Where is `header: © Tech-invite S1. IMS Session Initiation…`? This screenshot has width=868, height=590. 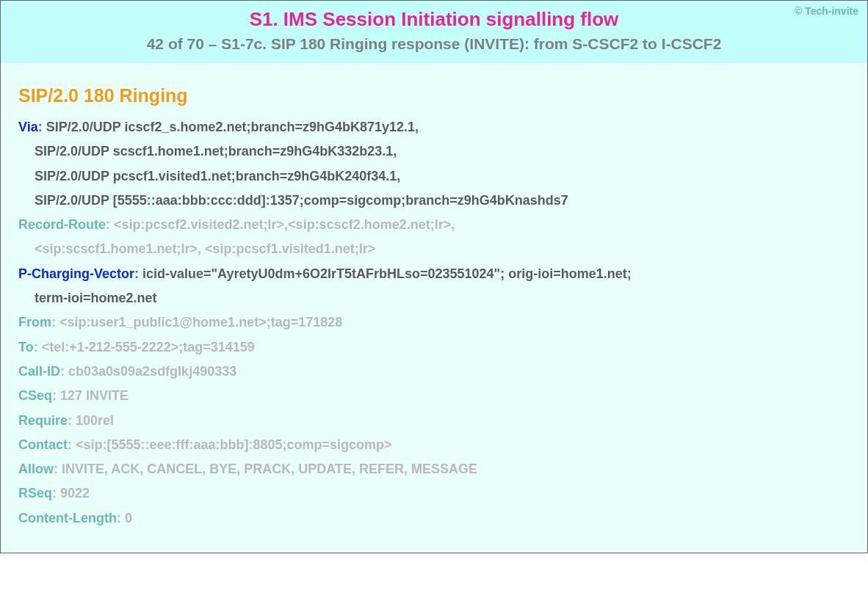 header: © Tech-invite S1. IMS Session Initiation… is located at coordinates (434, 32).